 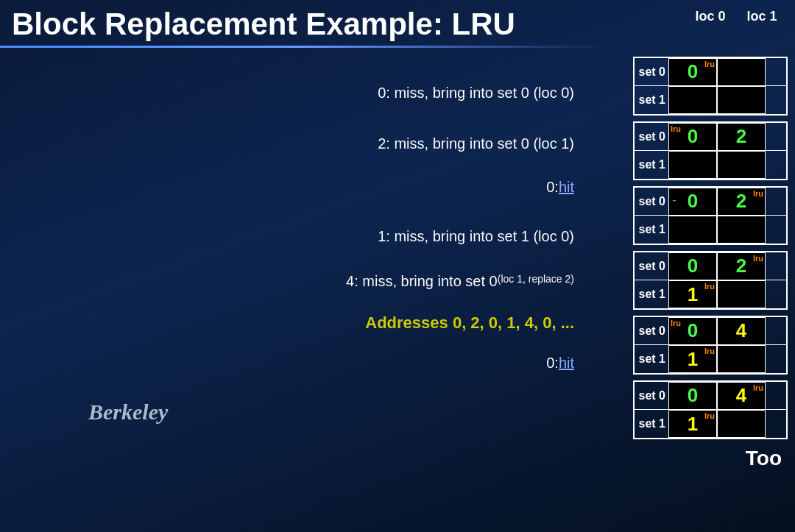 What do you see at coordinates (741, 202) in the screenshot?
I see `snap3-s0c1: lru 2` at bounding box center [741, 202].